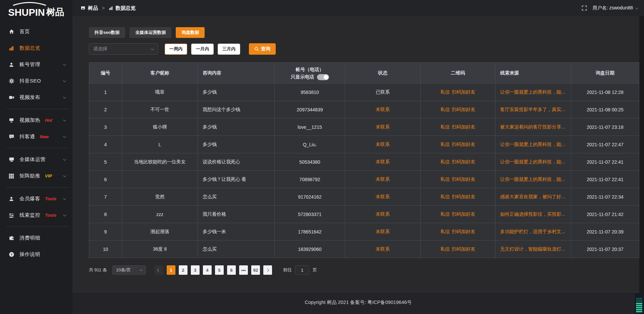 Image resolution: width=644 pixels, height=314 pixels. What do you see at coordinates (244, 270) in the screenshot?
I see `page-ellipsis-button: •••` at bounding box center [244, 270].